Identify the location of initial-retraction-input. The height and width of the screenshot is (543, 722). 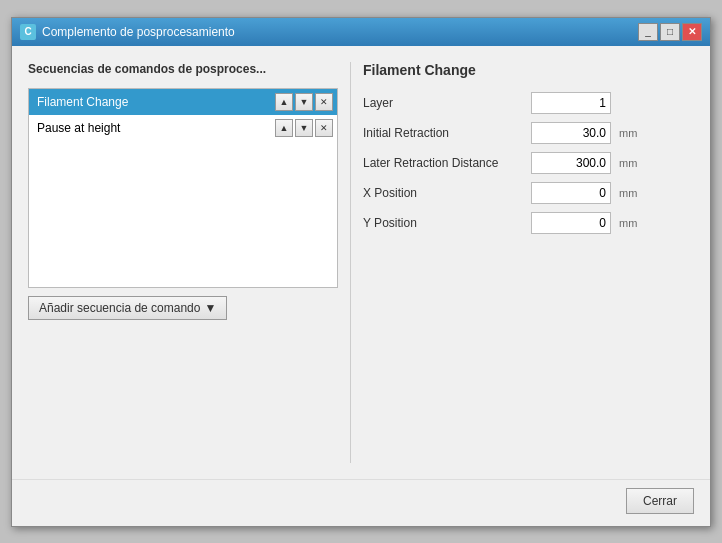
(571, 133).